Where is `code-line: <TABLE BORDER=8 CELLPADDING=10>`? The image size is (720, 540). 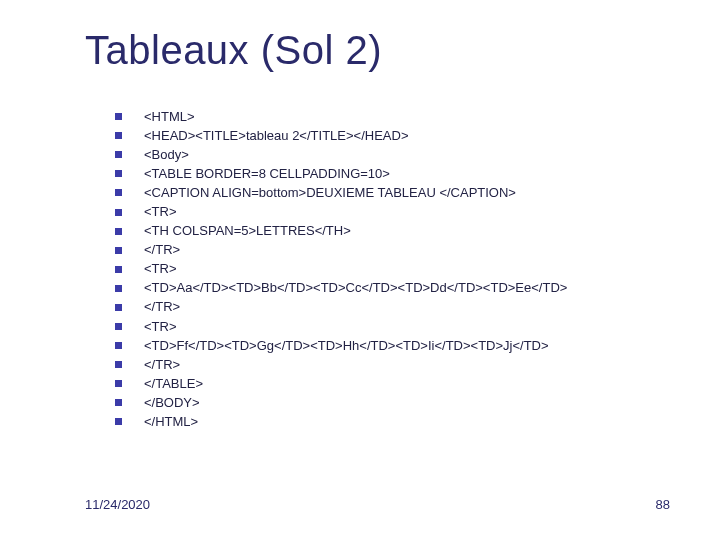
code-line: <TABLE BORDER=8 CELLPADDING=10> is located at coordinates (267, 174).